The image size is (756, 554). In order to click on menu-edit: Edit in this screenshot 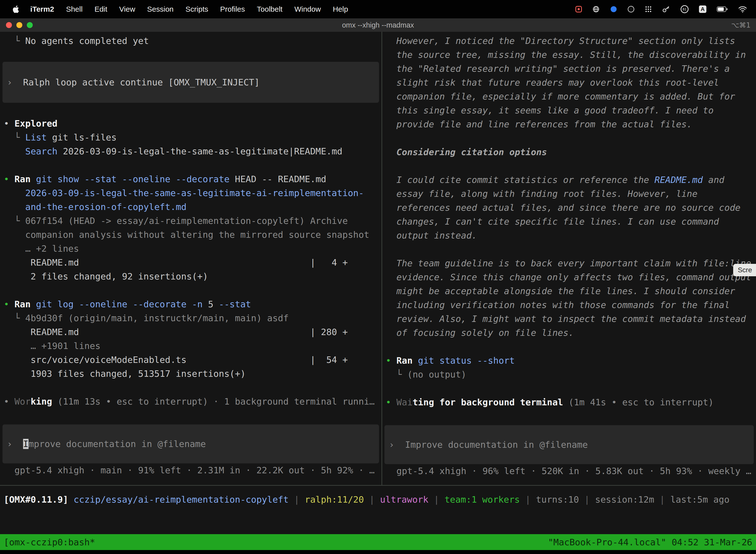, I will do `click(101, 9)`.